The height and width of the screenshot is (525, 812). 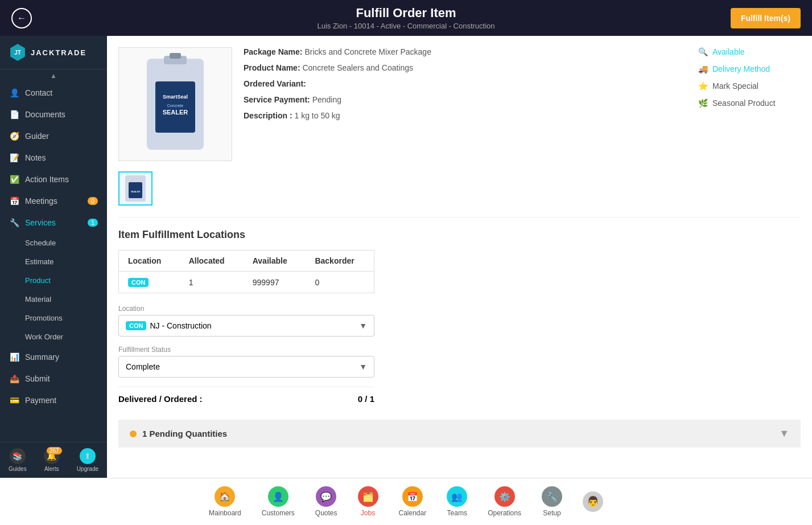 I want to click on col-backorder: Backorder, so click(x=340, y=261).